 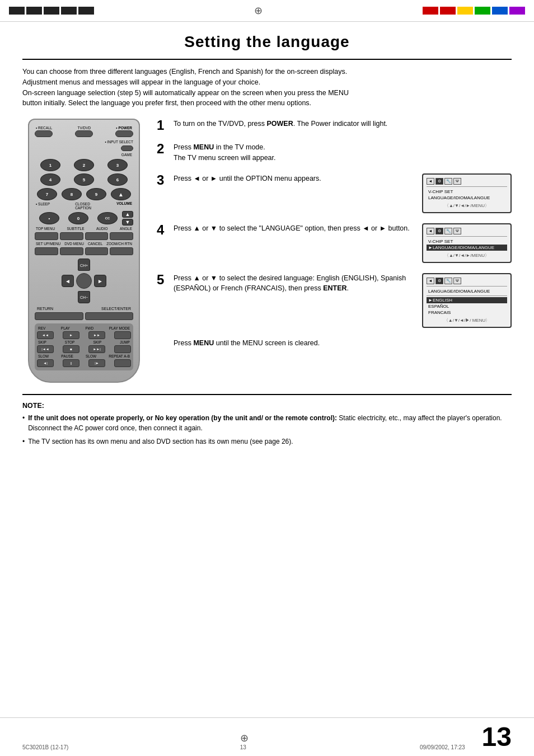 I want to click on screen-5-mockup: ◄ ⚙ 🔧 Ψ LANGUAGE/IDIOMA/LANGUE ►ENGLISH …, so click(x=467, y=300).